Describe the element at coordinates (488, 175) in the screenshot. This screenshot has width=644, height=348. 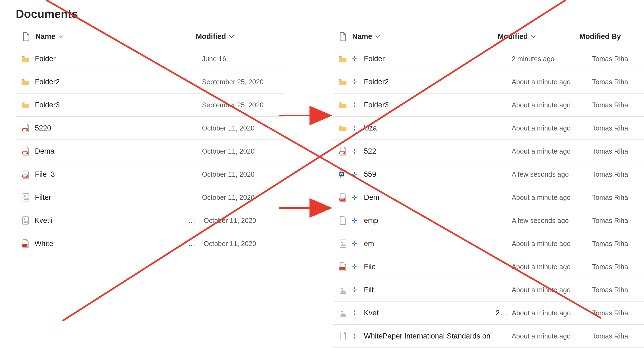
I see `table-row: 559 A few seconds ago Tomas Riha` at that location.